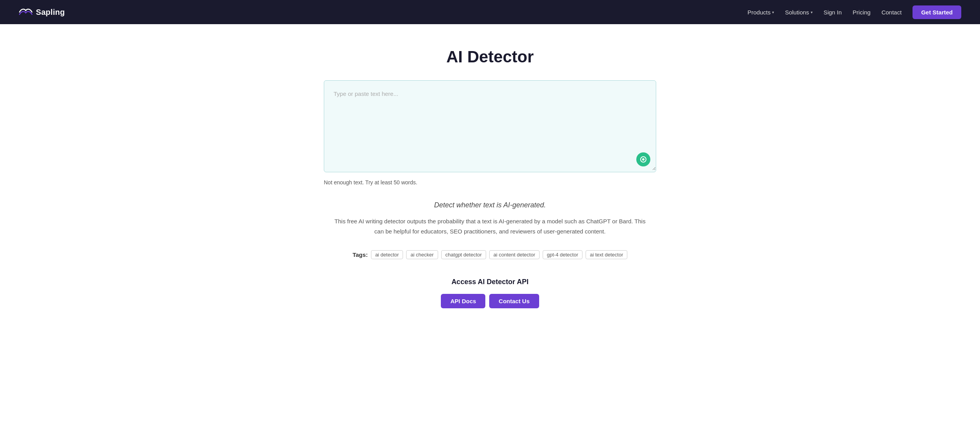  I want to click on nav-products: Products ▾, so click(761, 12).